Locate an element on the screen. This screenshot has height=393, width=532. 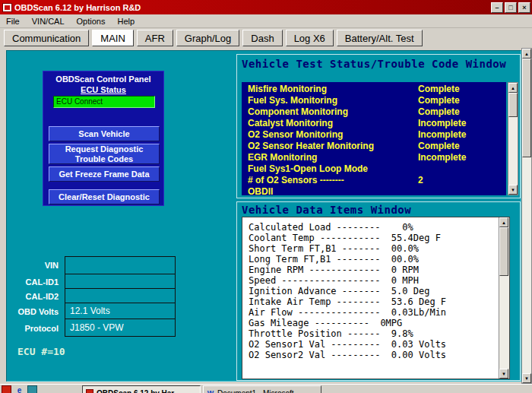
status-row: Fuel Sys1-Open Loop Mode is located at coordinates (377, 169).